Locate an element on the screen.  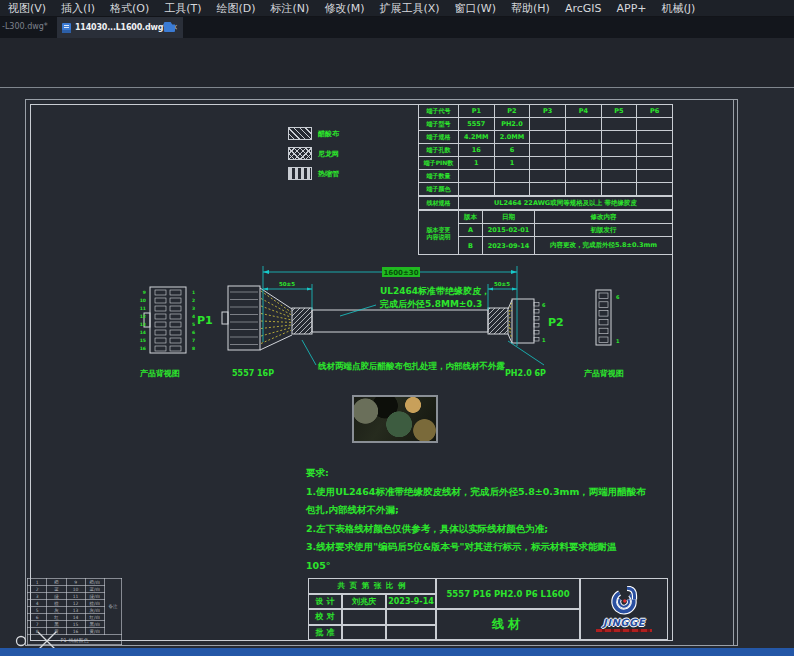
p1-label: P1 is located at coordinates (205, 320).